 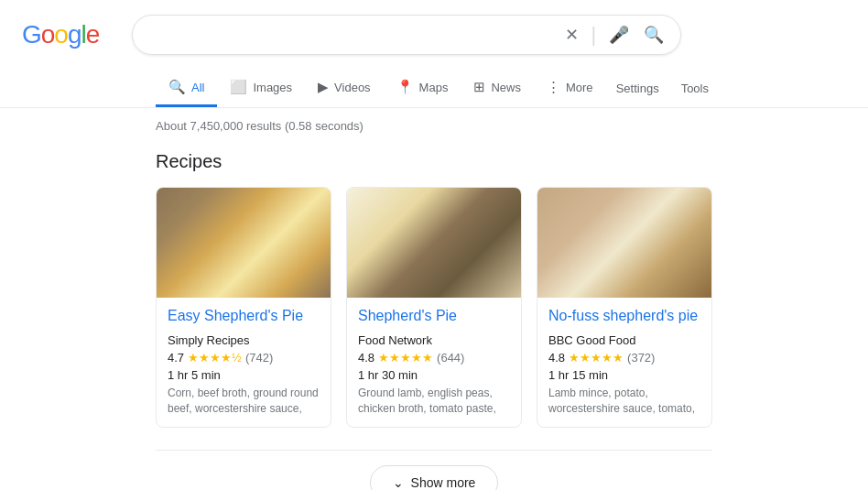 What do you see at coordinates (619, 35) in the screenshot?
I see `voice-search-button: 🎤` at bounding box center [619, 35].